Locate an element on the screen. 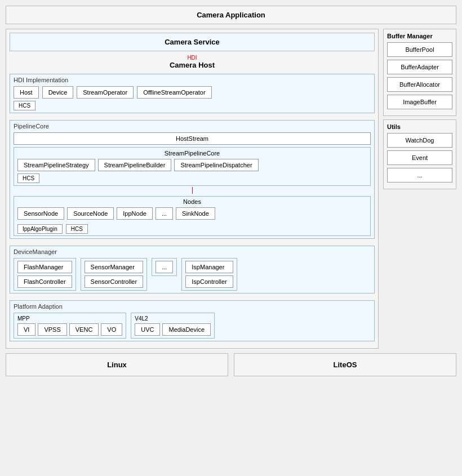  app-title: Camera Application is located at coordinates (231, 15).